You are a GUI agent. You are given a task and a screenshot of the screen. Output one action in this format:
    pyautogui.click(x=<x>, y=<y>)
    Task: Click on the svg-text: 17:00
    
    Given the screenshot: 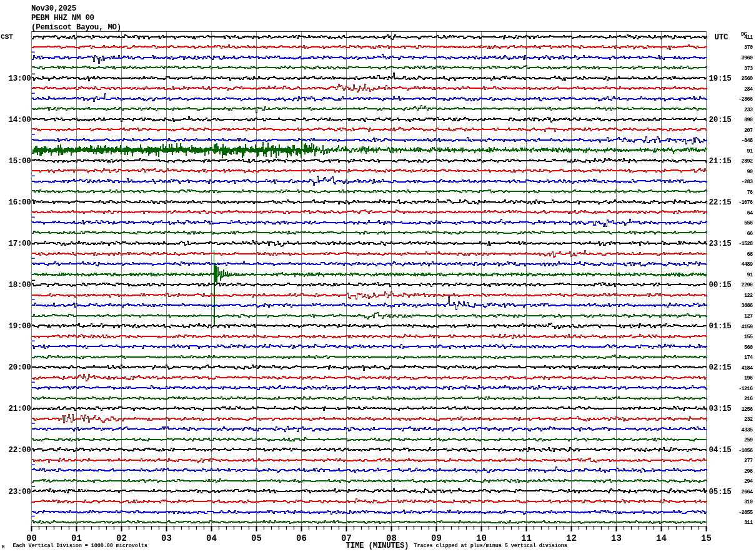 What is the action you would take?
    pyautogui.click(x=19, y=244)
    